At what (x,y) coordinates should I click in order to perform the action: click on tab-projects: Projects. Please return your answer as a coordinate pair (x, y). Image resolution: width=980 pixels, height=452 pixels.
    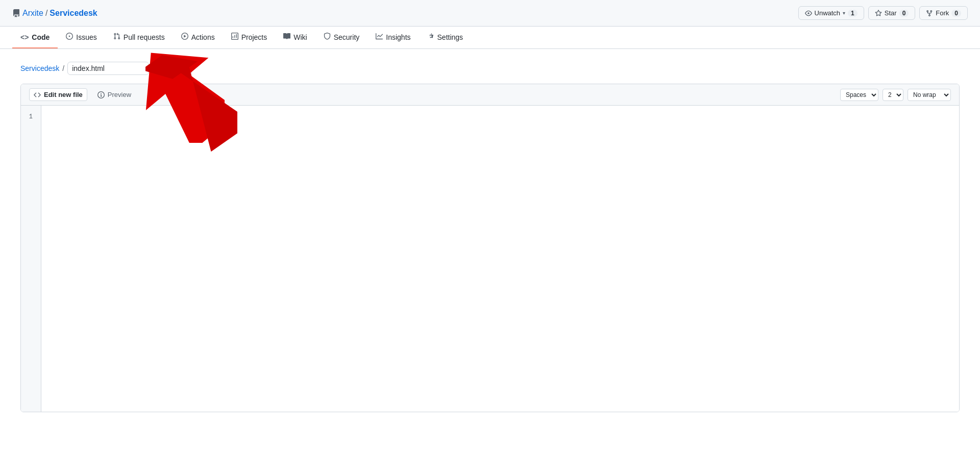
    Looking at the image, I should click on (249, 38).